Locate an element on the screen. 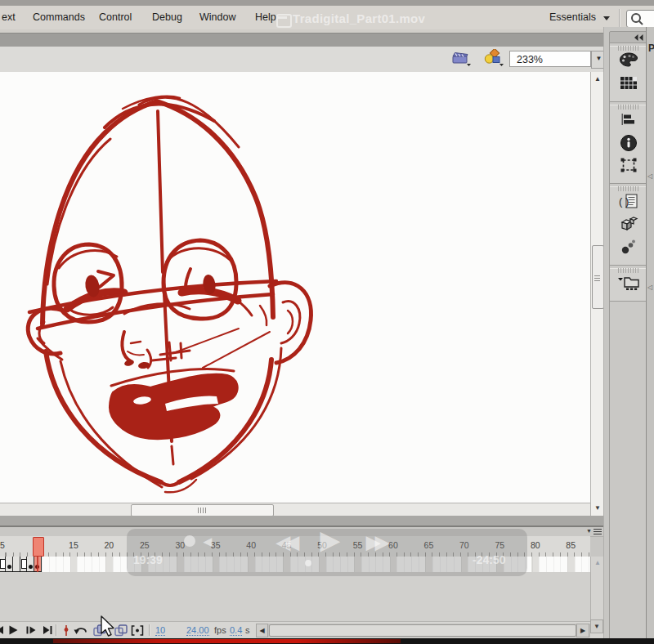  video-progress-bar is located at coordinates (327, 641).